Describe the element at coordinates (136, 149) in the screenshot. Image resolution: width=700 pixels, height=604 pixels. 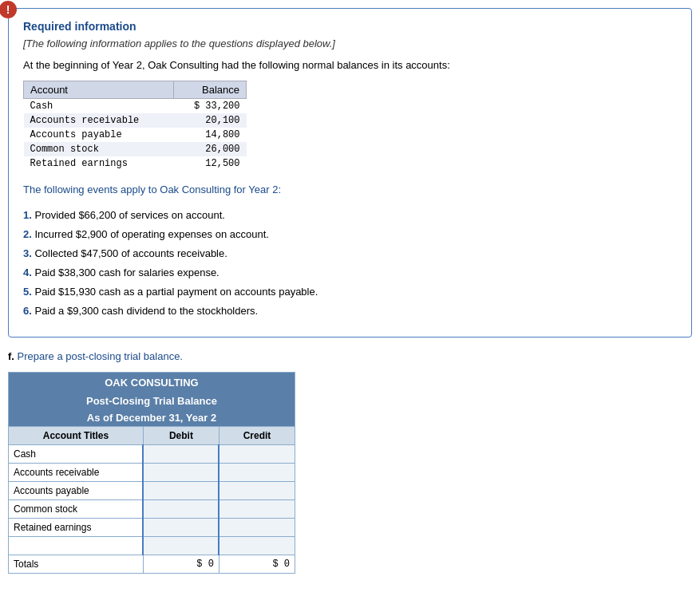
I see `table-row: Common stock26,000` at that location.